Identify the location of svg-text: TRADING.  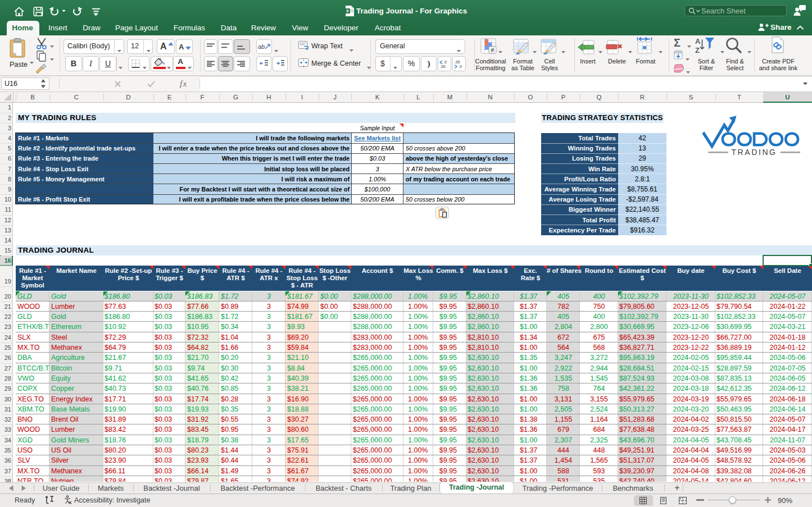
(754, 152).